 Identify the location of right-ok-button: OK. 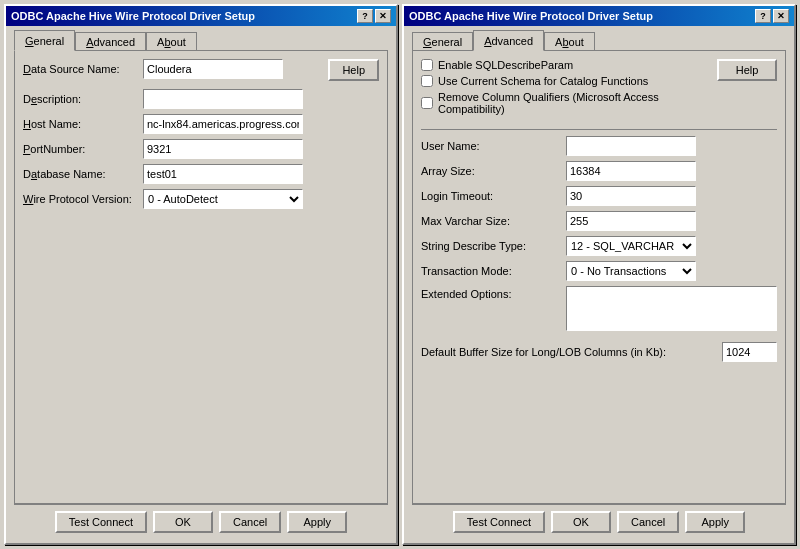
(581, 522).